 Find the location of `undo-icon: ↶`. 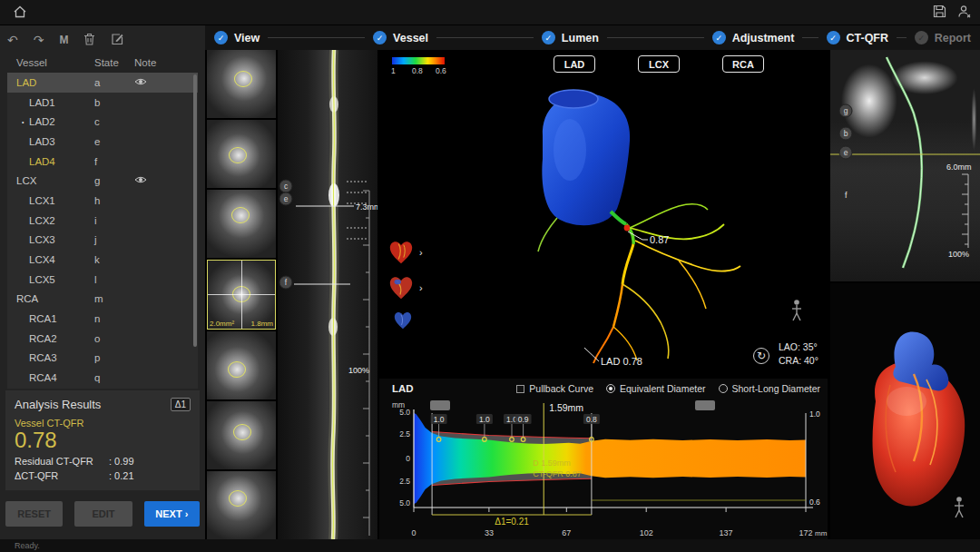

undo-icon: ↶ is located at coordinates (13, 40).